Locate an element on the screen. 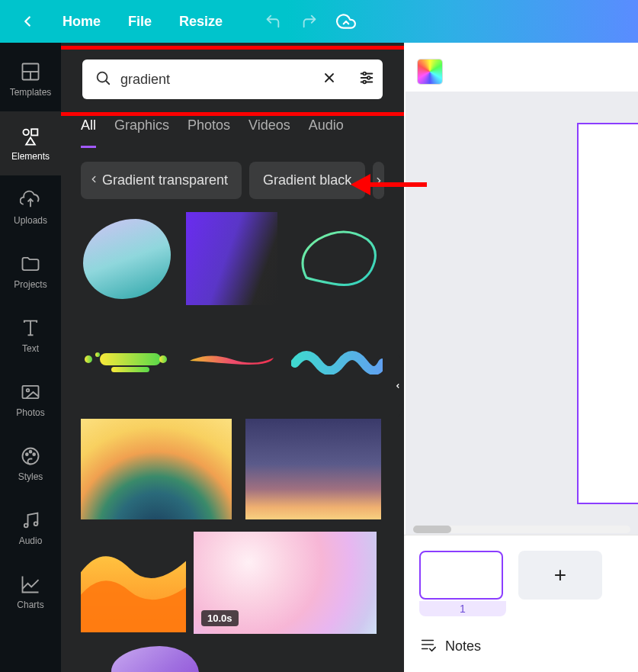 Image resolution: width=638 pixels, height=672 pixels. search-field is located at coordinates (232, 79).